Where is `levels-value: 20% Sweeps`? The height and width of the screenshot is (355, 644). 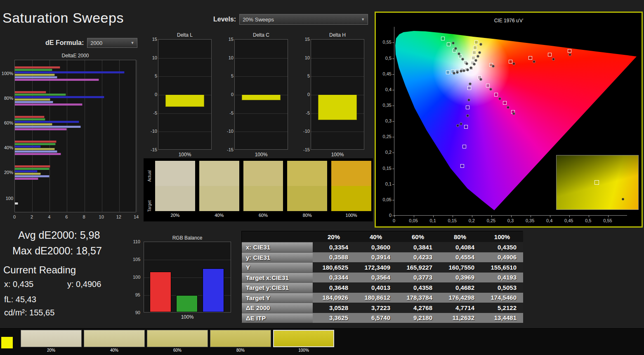 levels-value: 20% Sweeps is located at coordinates (258, 20).